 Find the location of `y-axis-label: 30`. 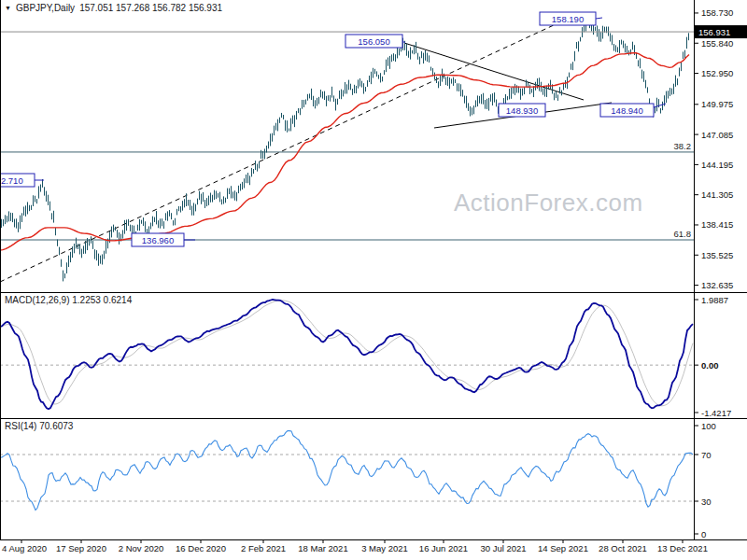

y-axis-label: 30 is located at coordinates (706, 502).